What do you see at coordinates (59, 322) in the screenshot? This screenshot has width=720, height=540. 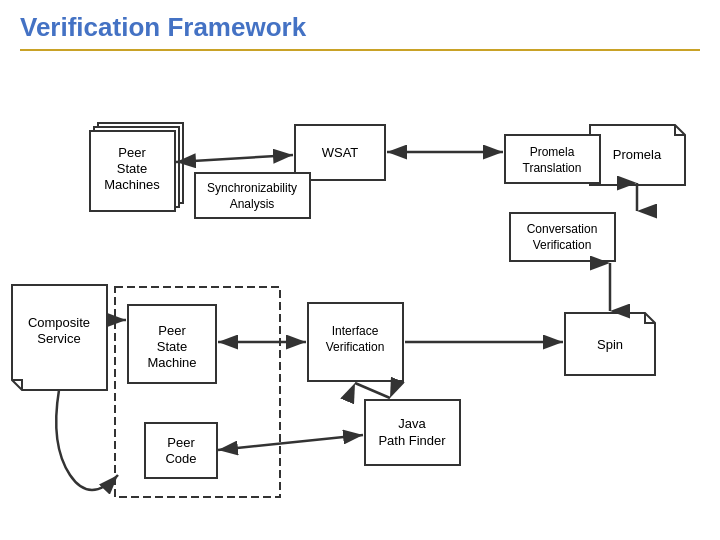 I see `composite-service-label1: Composite` at bounding box center [59, 322].